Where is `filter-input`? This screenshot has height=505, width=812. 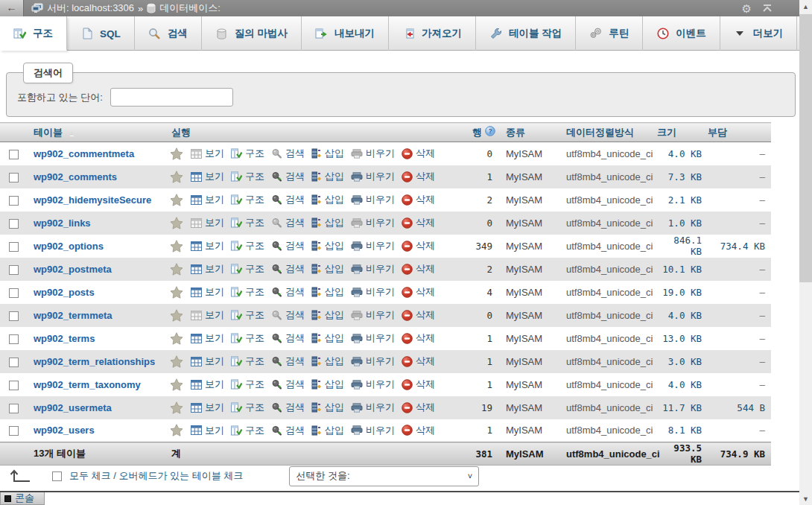 filter-input is located at coordinates (171, 97).